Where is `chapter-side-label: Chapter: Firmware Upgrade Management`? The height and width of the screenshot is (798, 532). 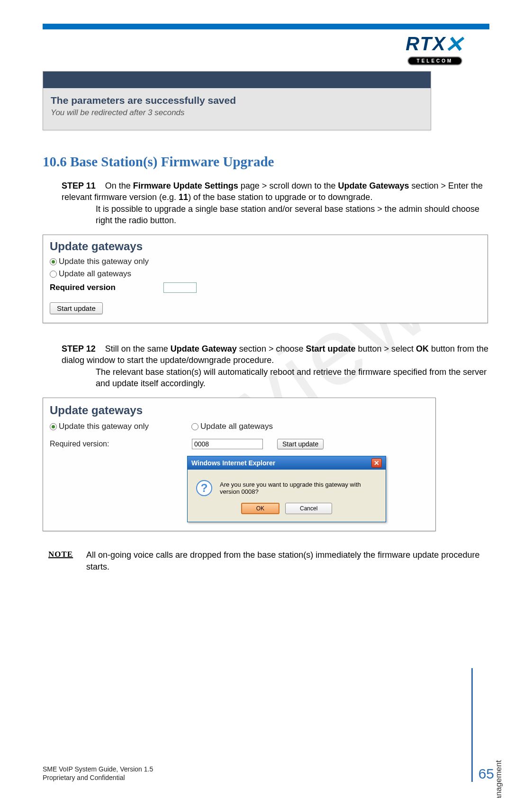 chapter-side-label: Chapter: Firmware Upgrade Management is located at coordinates (499, 779).